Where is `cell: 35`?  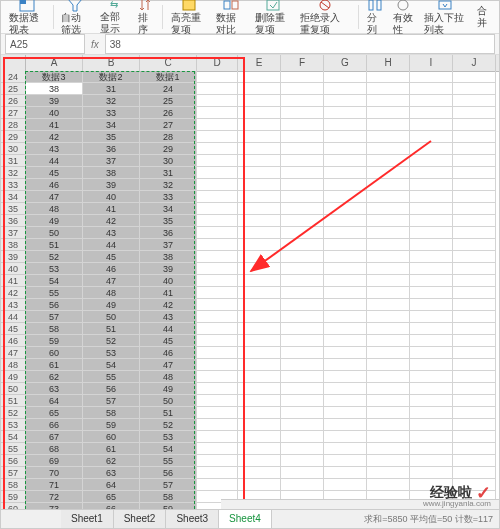 cell: 35 is located at coordinates (112, 137).